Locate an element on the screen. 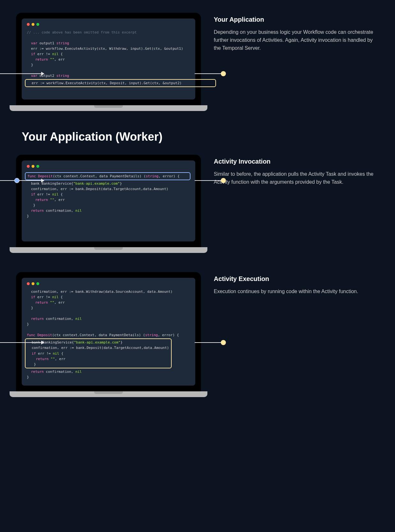 The width and height of the screenshot is (395, 532). laptop-2: func Deposit(ctx context.Context, data P… is located at coordinates (108, 204).